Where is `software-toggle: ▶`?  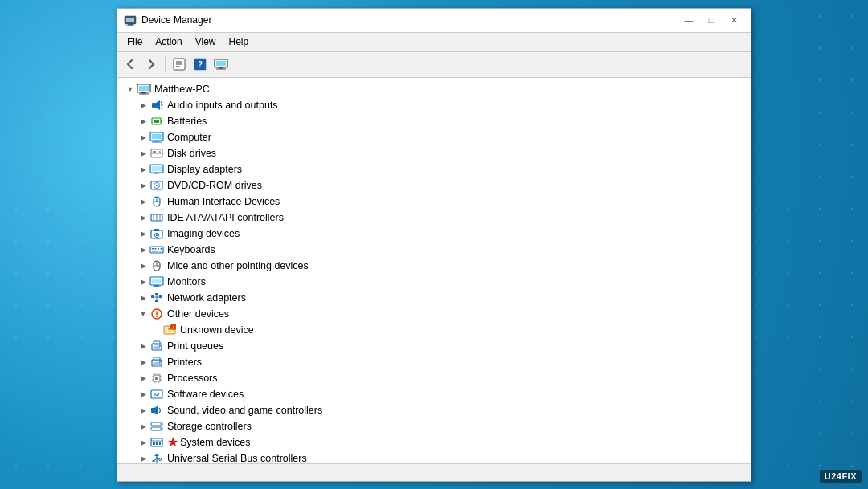 software-toggle: ▶ is located at coordinates (143, 394).